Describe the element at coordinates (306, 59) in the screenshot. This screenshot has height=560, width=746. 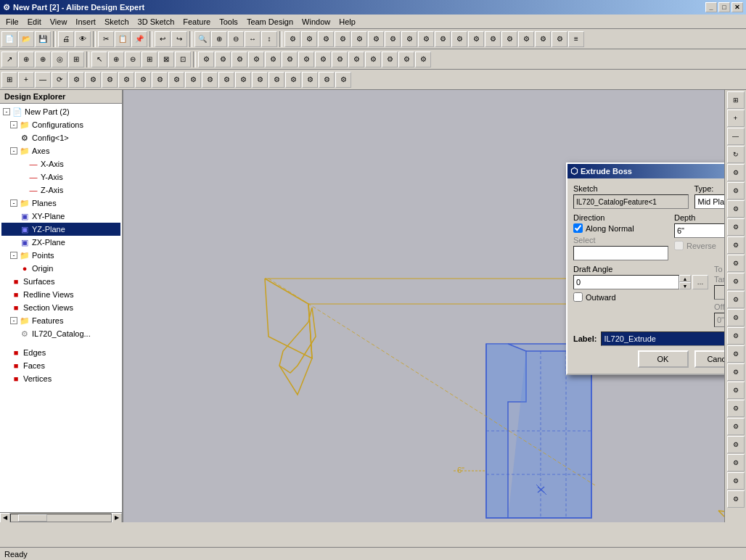
I see `tb2-btn18: ⚙` at that location.